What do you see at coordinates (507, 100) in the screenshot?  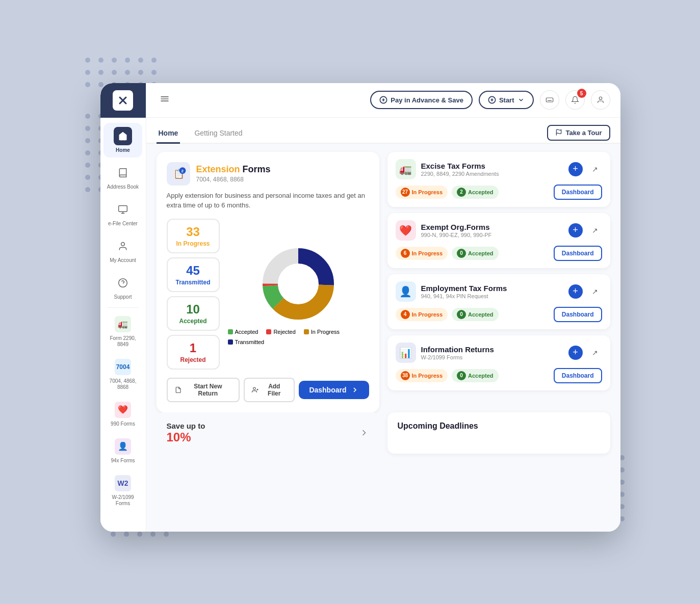 I see `start-label: Start` at bounding box center [507, 100].